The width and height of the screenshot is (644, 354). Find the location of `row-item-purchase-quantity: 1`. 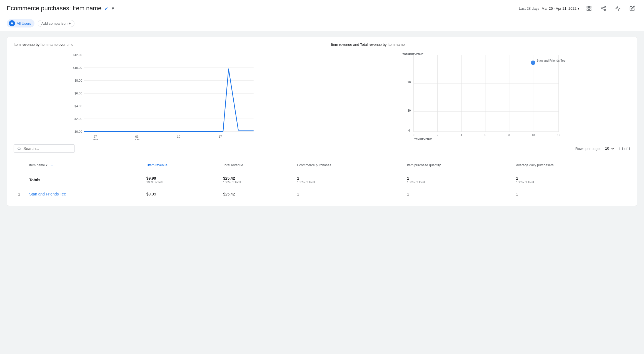

row-item-purchase-quantity: 1 is located at coordinates (457, 194).